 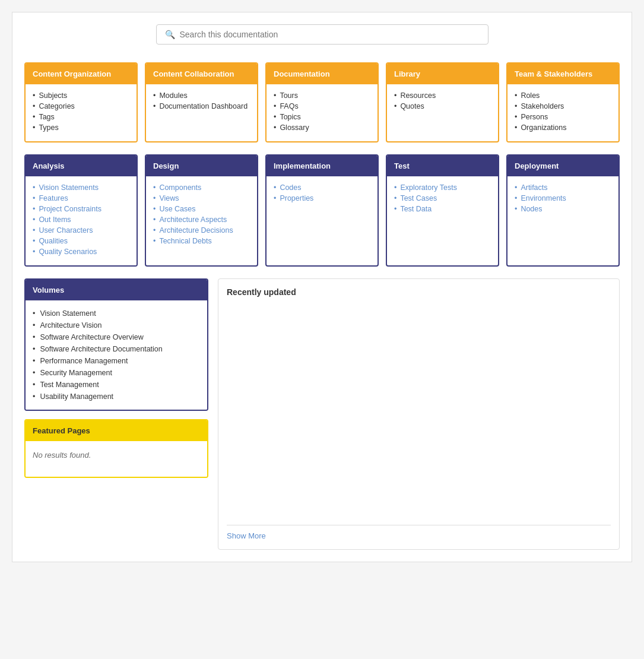 I want to click on search-input, so click(x=330, y=34).